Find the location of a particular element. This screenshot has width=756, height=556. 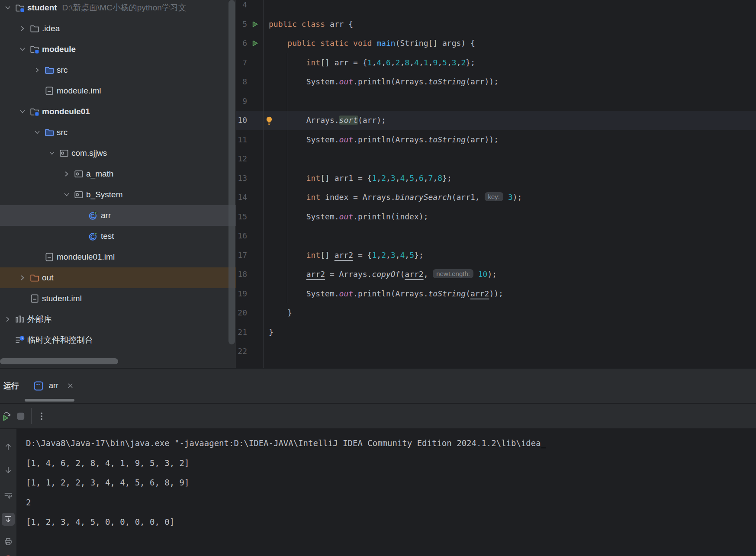

iml-file-icon is located at coordinates (49, 91).